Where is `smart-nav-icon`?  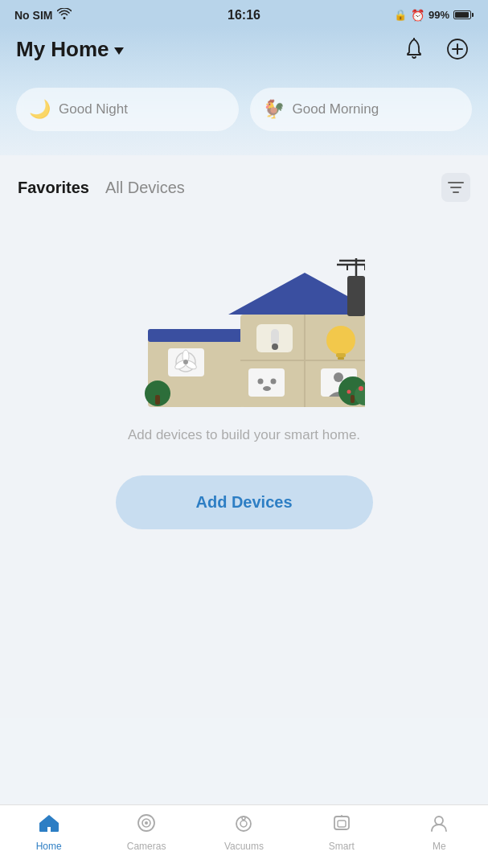 smart-nav-icon is located at coordinates (342, 825).